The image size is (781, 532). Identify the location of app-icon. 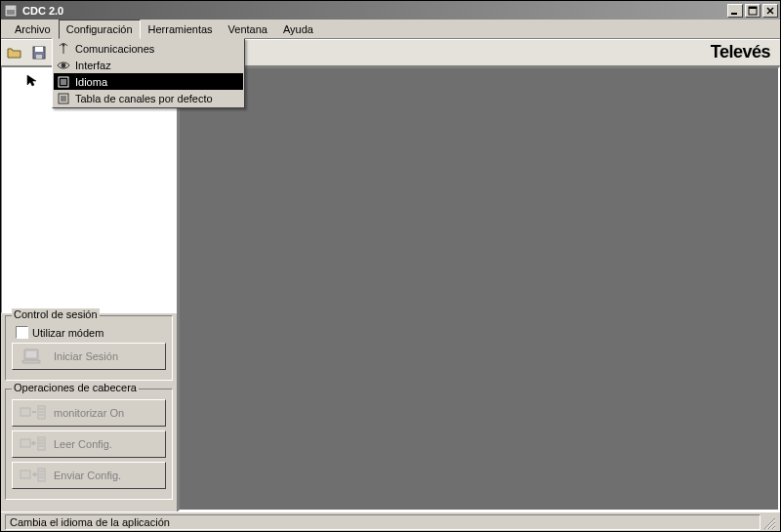
(11, 11).